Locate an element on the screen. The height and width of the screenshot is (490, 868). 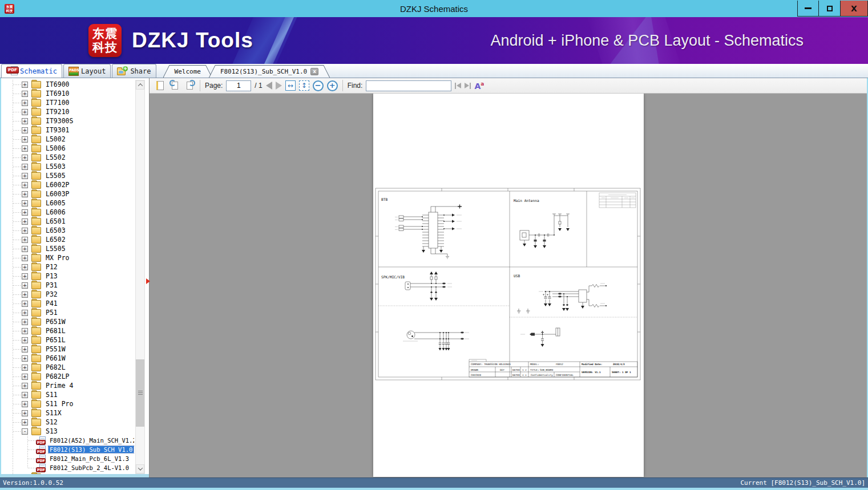
tree-folder-row: + L6005 is located at coordinates (67, 203).